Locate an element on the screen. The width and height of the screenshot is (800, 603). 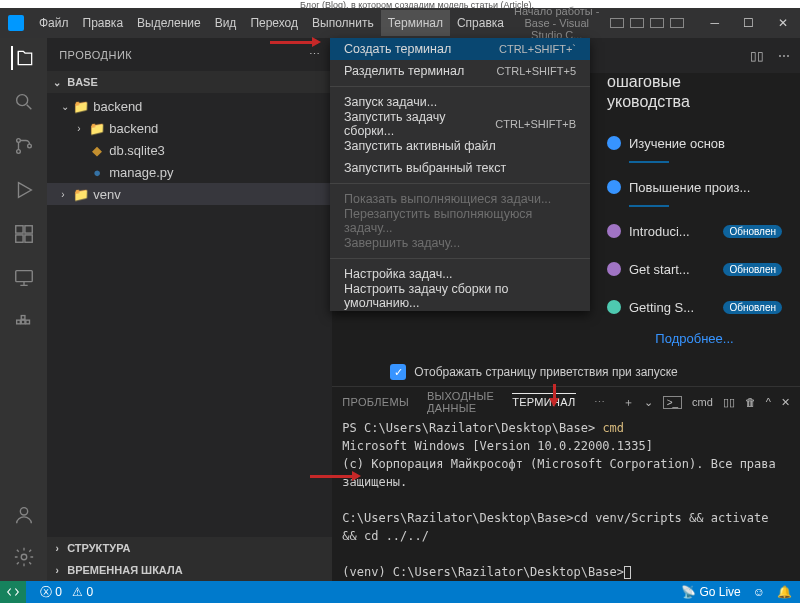
workspace-root: ⌄BASE is located at coordinates (190, 82).